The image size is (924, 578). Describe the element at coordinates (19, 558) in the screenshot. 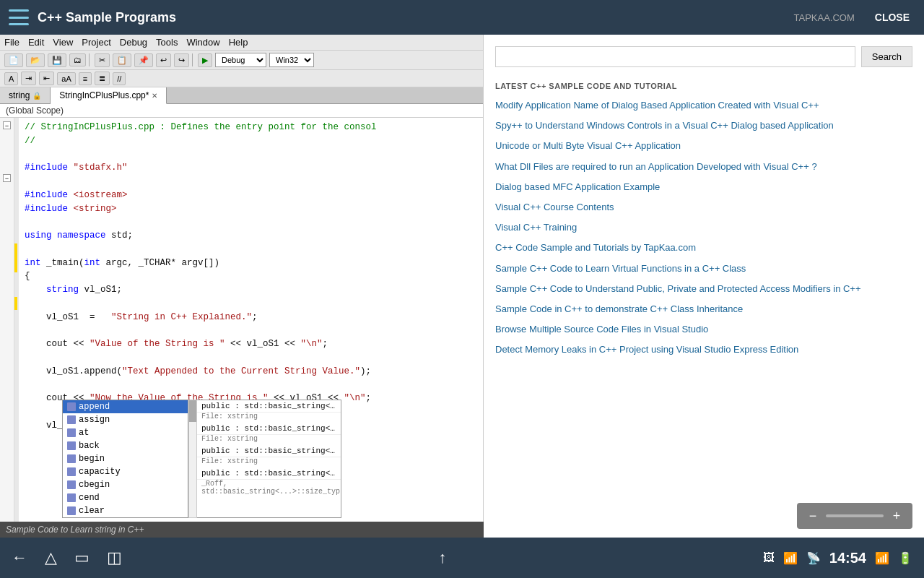

I see `back-button: ←` at that location.